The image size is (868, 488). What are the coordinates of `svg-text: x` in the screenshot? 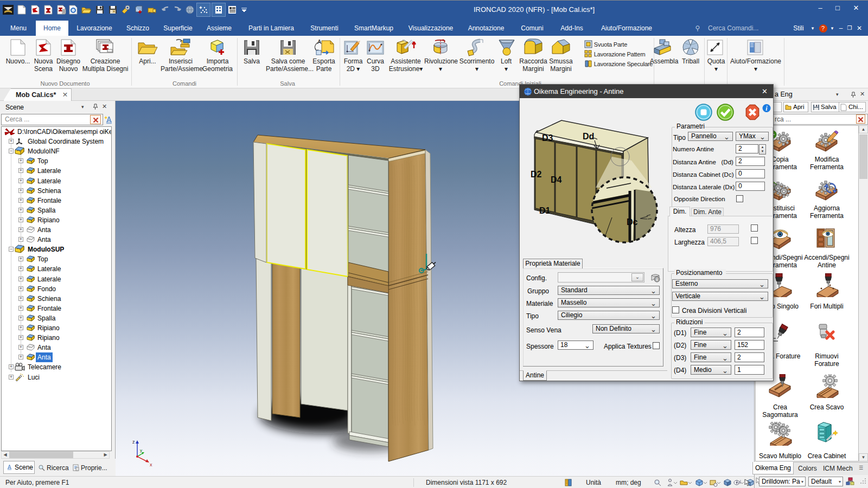 It's located at (151, 465).